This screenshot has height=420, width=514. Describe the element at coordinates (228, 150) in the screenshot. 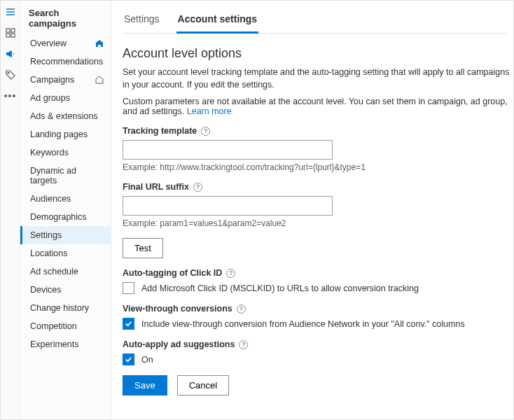

I see `tracking-template-input` at that location.